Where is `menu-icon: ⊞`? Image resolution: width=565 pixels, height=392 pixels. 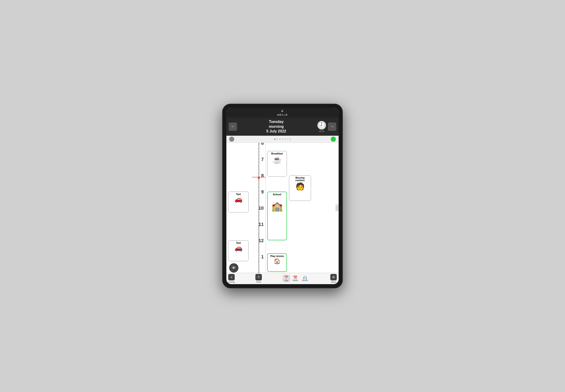
menu-icon: ⊞ is located at coordinates (333, 277).